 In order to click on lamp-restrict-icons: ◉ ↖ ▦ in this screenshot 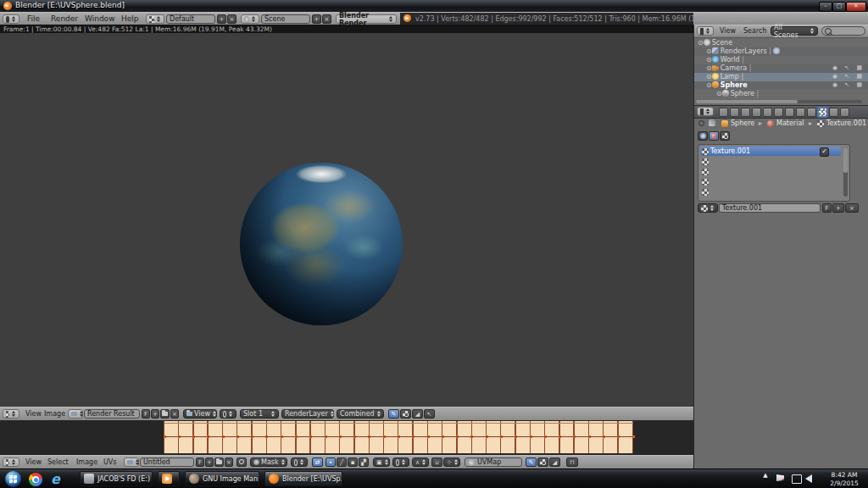, I will do `click(849, 76)`.